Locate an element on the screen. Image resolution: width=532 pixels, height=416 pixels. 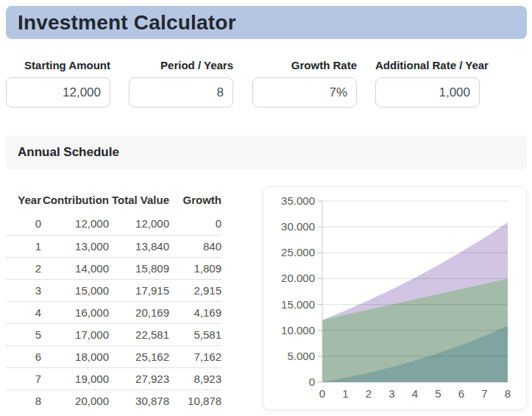
table-row: 719,00027,9238,923 is located at coordinates (113, 378).